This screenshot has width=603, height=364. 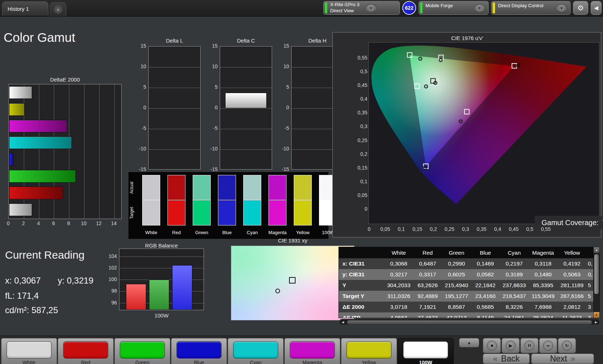 I want to click on scroll-up-icon: ▲, so click(x=597, y=250).